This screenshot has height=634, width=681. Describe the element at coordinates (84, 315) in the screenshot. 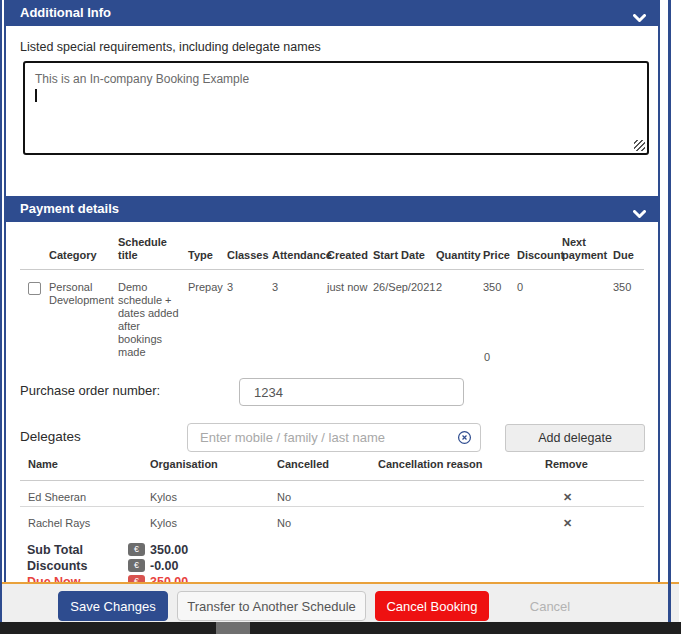

I see `cell-category: Personal Development` at that location.